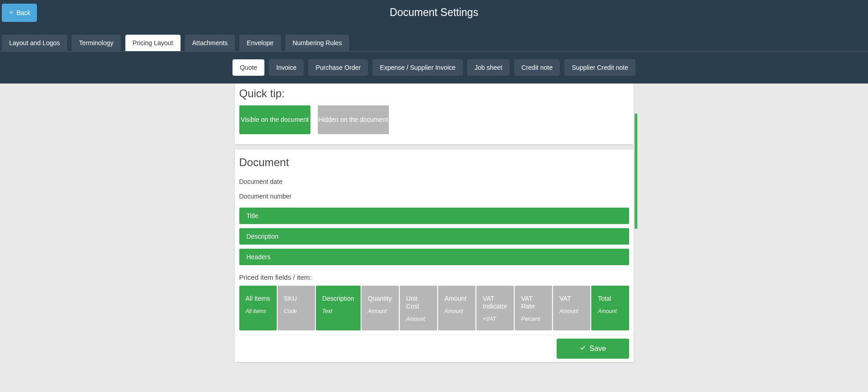 The width and height of the screenshot is (868, 392). What do you see at coordinates (35, 43) in the screenshot?
I see `main-tab-layout-and-logos: Layout and Logos` at bounding box center [35, 43].